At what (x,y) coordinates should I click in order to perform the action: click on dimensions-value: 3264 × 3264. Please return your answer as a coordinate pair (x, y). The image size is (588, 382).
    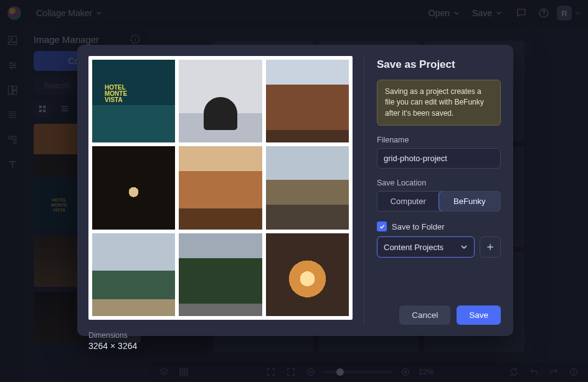
    Looking at the image, I should click on (220, 346).